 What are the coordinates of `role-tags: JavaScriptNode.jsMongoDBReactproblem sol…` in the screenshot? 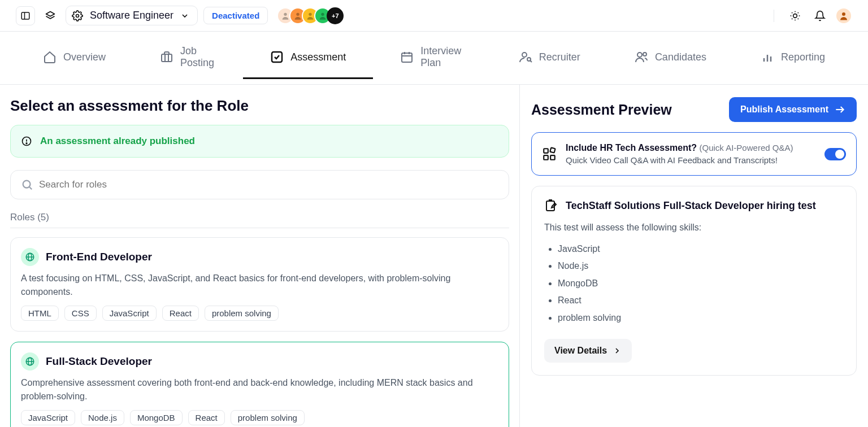 It's located at (260, 418).